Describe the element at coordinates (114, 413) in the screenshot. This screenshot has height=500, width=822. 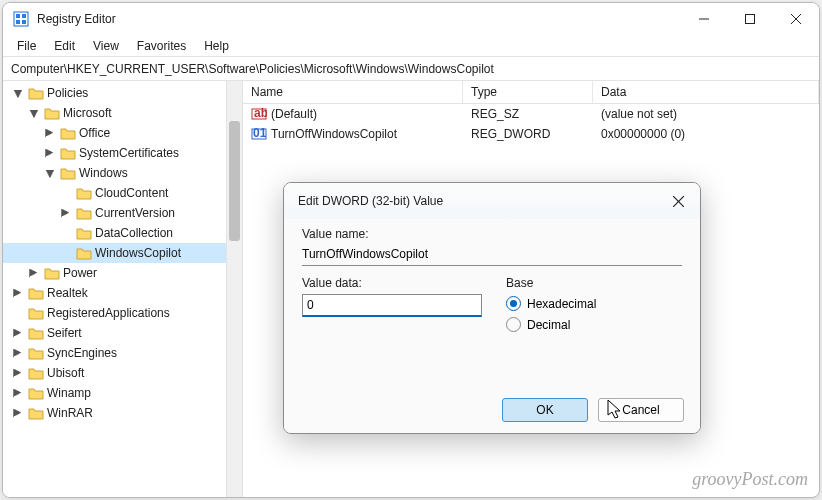
I see `tree-node-winrar: ⯈WinRAR` at that location.